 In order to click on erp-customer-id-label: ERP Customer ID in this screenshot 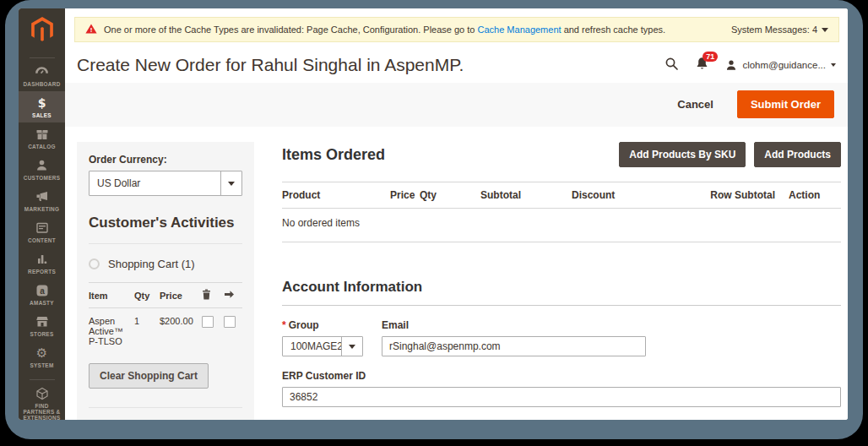, I will do `click(561, 376)`.